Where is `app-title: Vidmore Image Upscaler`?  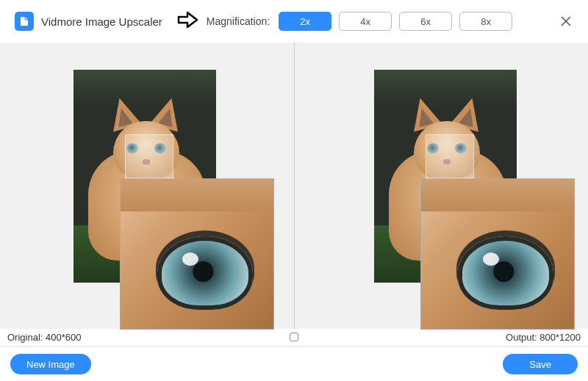 app-title: Vidmore Image Upscaler is located at coordinates (101, 22).